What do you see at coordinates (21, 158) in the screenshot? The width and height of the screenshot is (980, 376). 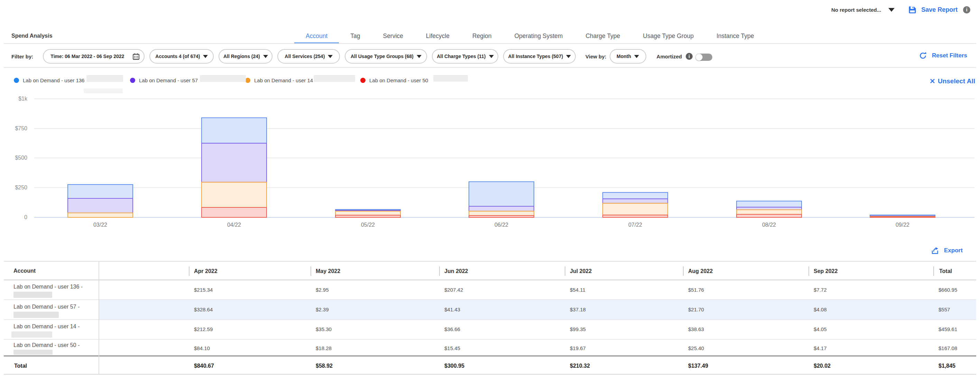 I see `svg-text: $500` at bounding box center [21, 158].